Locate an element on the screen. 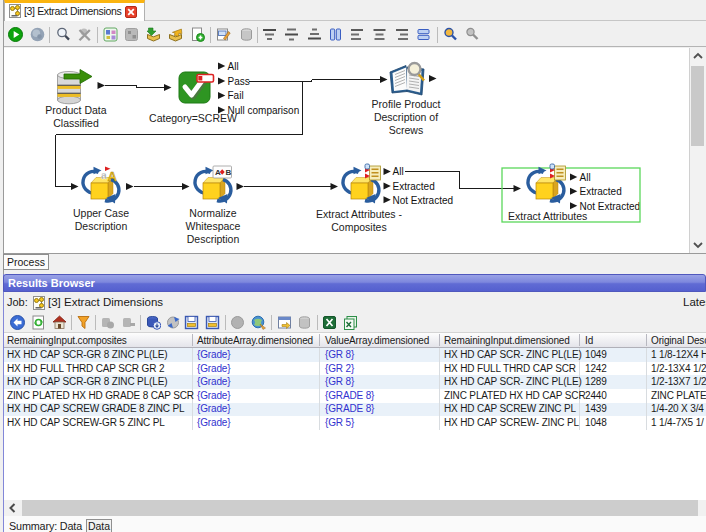  svg-text: Extract Attributes - is located at coordinates (359, 214).